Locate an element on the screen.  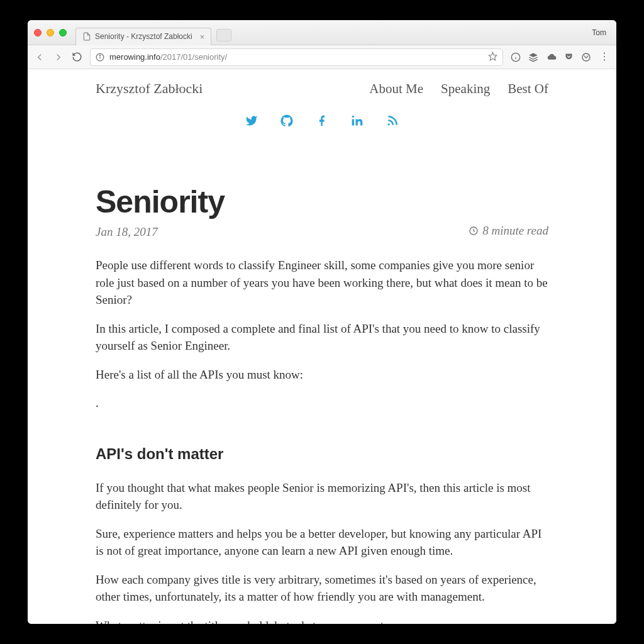
wallabag-extension-icon is located at coordinates (586, 57).